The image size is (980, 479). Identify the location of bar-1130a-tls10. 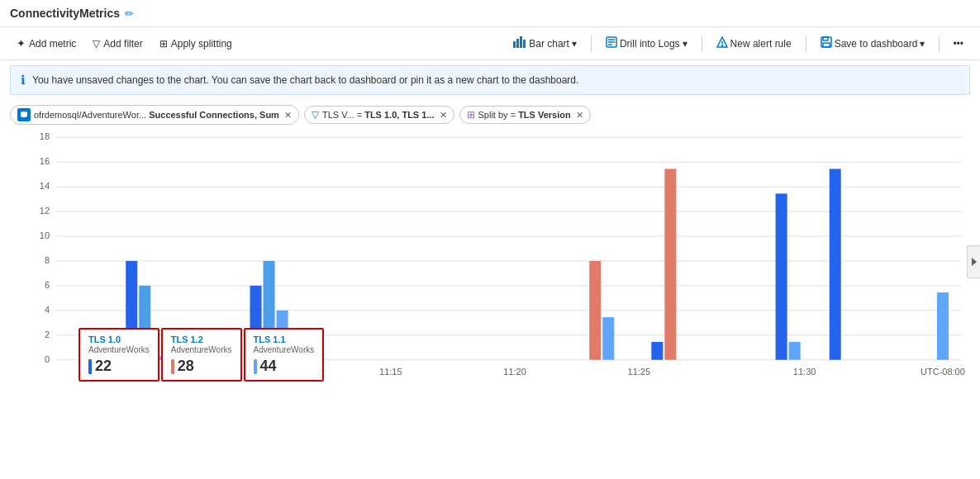
(782, 276).